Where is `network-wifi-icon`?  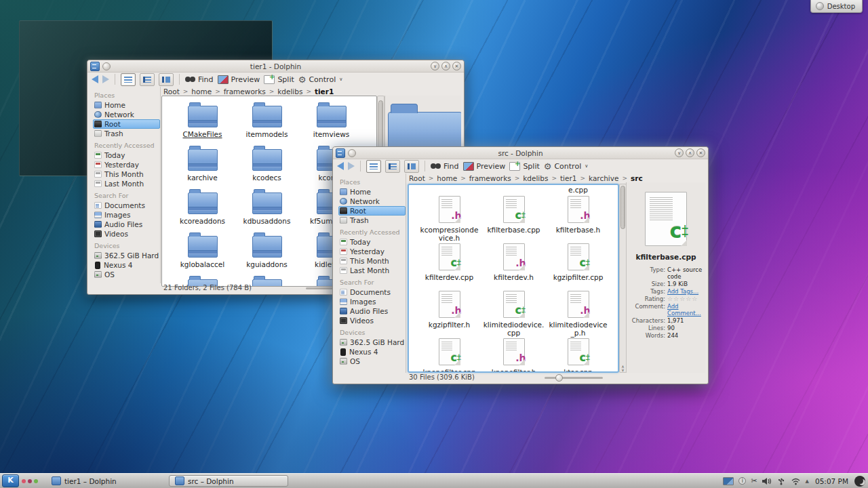
network-wifi-icon is located at coordinates (796, 481).